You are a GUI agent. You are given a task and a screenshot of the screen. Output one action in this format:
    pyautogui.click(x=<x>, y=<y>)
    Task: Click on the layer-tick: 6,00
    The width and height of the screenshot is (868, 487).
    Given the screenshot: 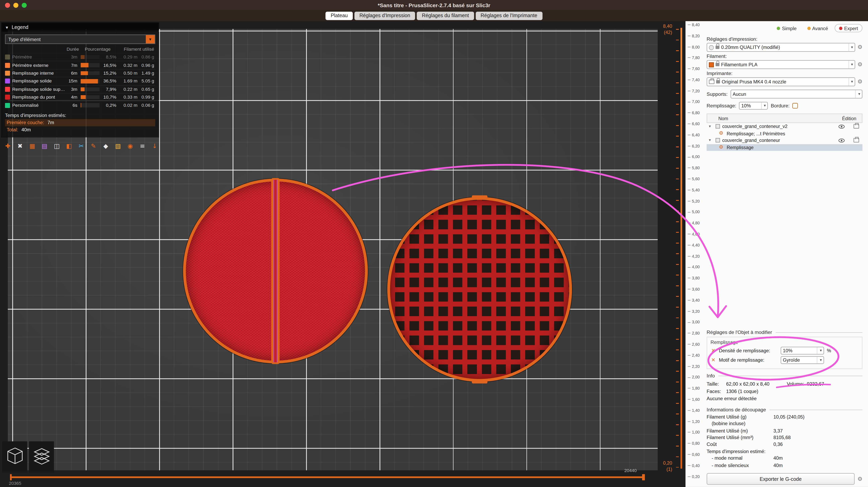 What is the action you would take?
    pyautogui.click(x=697, y=157)
    